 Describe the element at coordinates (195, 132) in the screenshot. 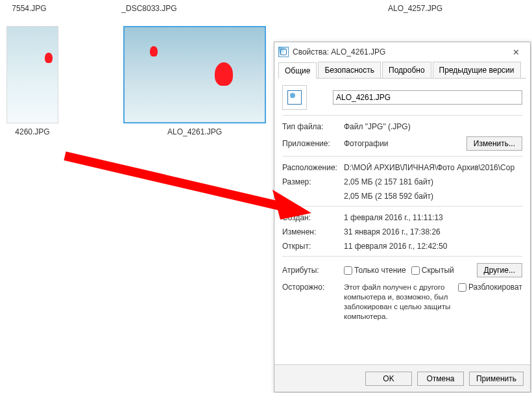

I see `thumb-caption: ALO_4261.JPG` at that location.